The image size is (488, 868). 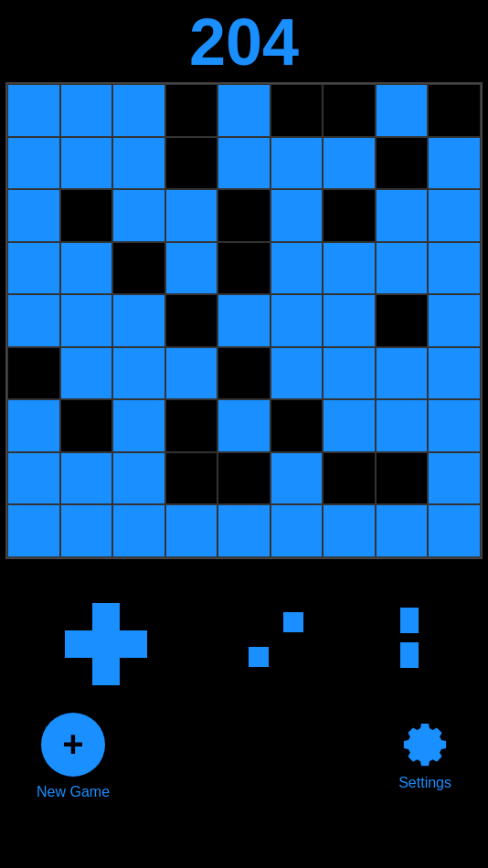 What do you see at coordinates (293, 622) in the screenshot?
I see `mini-top-right` at bounding box center [293, 622].